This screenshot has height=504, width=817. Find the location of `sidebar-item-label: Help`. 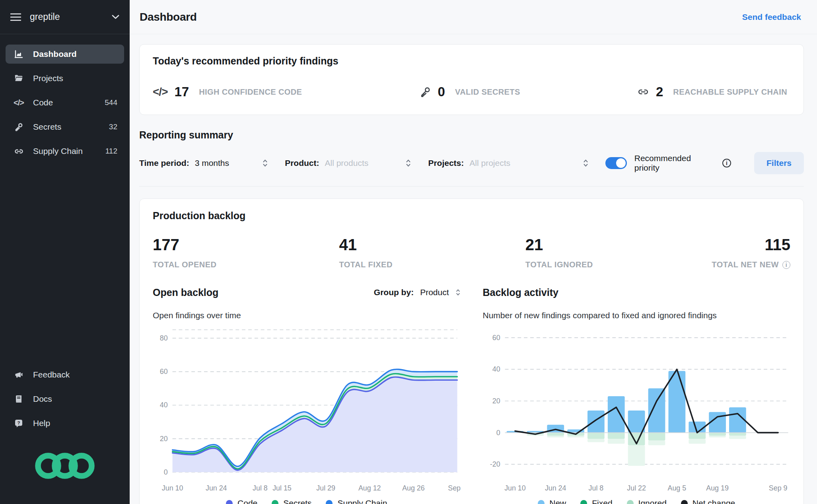

sidebar-item-label: Help is located at coordinates (41, 423).